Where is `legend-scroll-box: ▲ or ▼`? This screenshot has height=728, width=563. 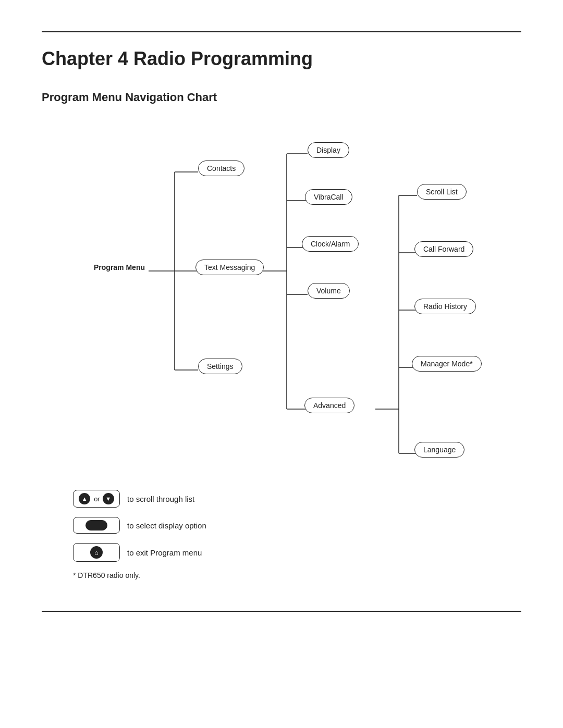 legend-scroll-box: ▲ or ▼ is located at coordinates (96, 499).